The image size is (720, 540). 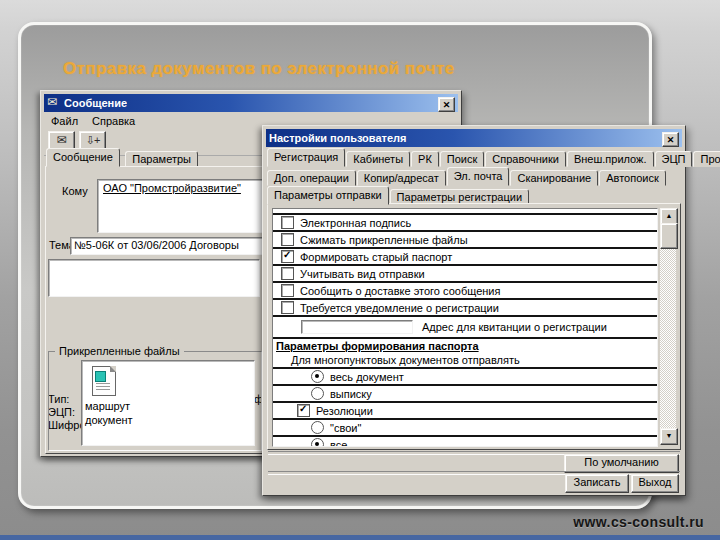 What do you see at coordinates (465, 442) in the screenshot?
I see `option-row: все` at bounding box center [465, 442].